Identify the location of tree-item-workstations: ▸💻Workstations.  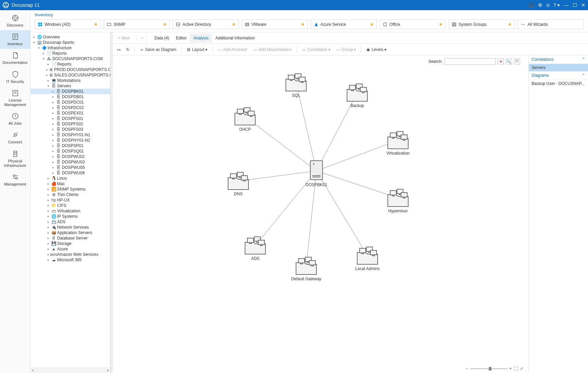
(70, 81).